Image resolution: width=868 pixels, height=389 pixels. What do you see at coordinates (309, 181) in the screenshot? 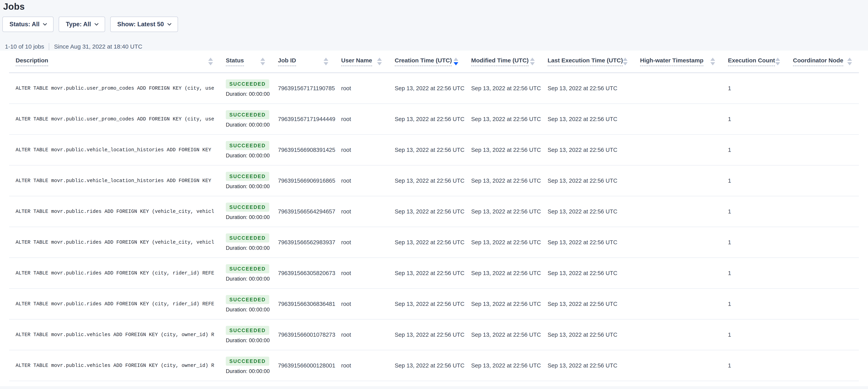
I see `job-id-cell: 796391566906916865` at bounding box center [309, 181].